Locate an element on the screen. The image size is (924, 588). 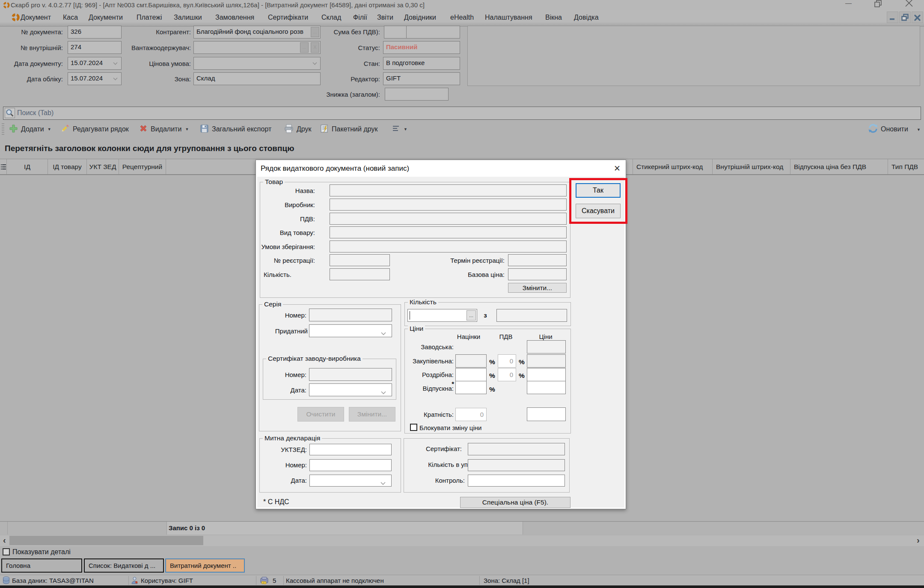
control-field is located at coordinates (516, 481).